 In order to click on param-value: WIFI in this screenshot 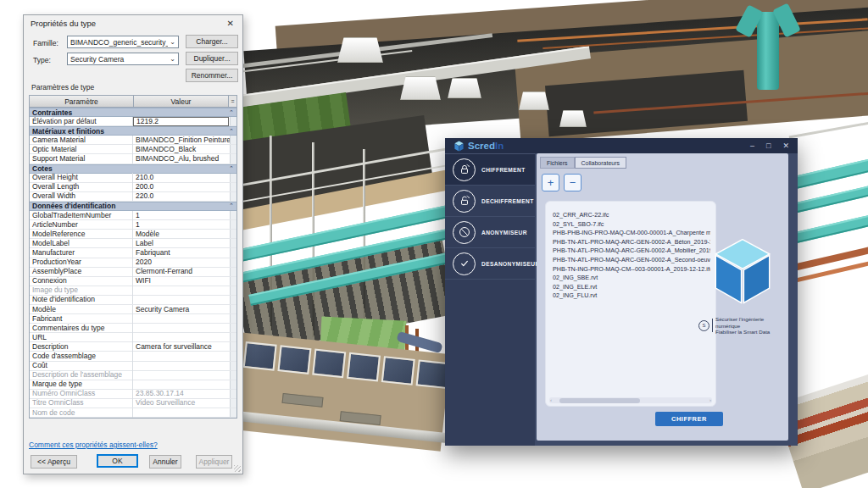, I will do `click(181, 281)`.